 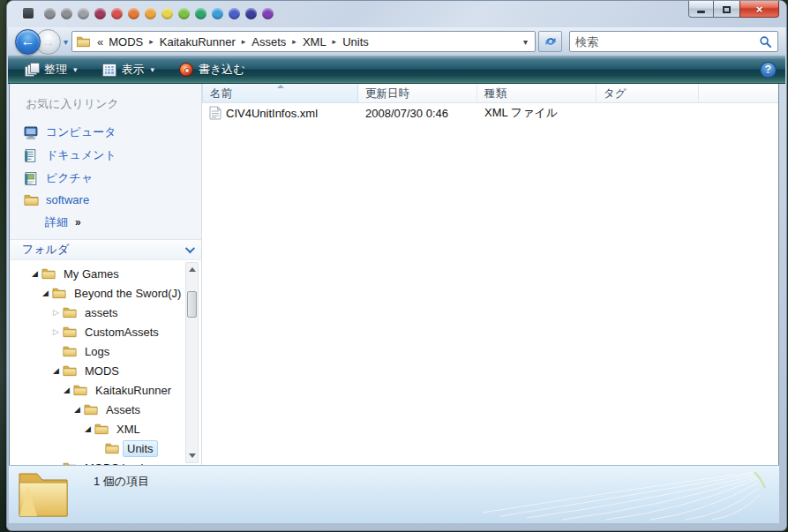 What do you see at coordinates (106, 409) in the screenshot?
I see `tree-item-assets2: ◢ Assets` at bounding box center [106, 409].